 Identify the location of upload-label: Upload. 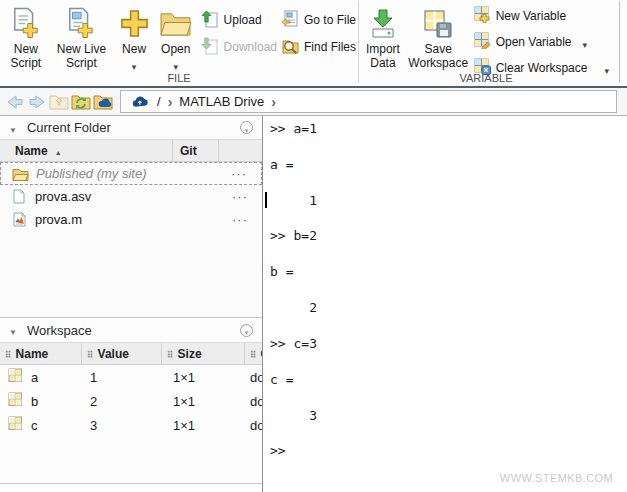
(243, 20).